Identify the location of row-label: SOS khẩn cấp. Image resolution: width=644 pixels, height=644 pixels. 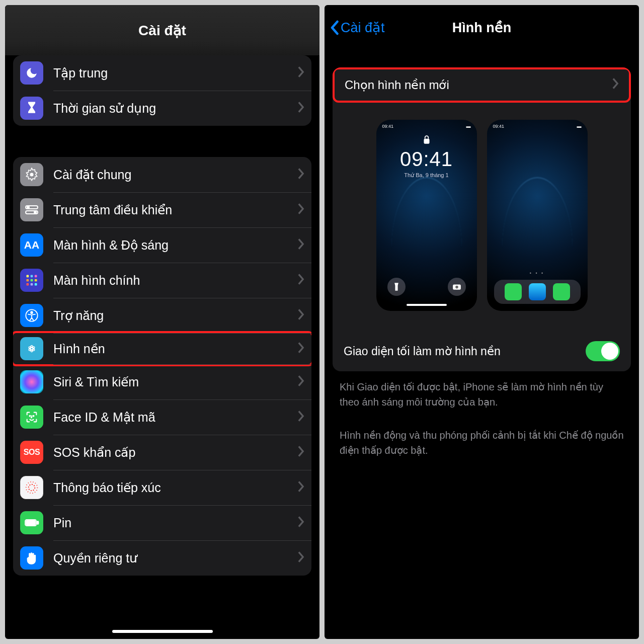
(175, 453).